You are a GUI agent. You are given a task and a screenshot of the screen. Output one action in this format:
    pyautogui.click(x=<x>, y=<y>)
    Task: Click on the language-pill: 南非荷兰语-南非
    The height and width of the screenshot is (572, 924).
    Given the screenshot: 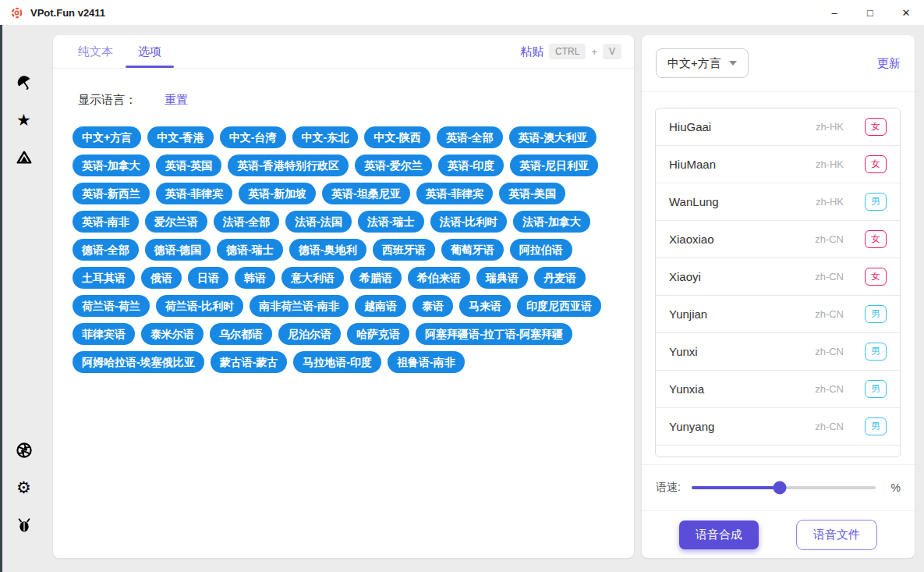 What is the action you would take?
    pyautogui.click(x=299, y=306)
    